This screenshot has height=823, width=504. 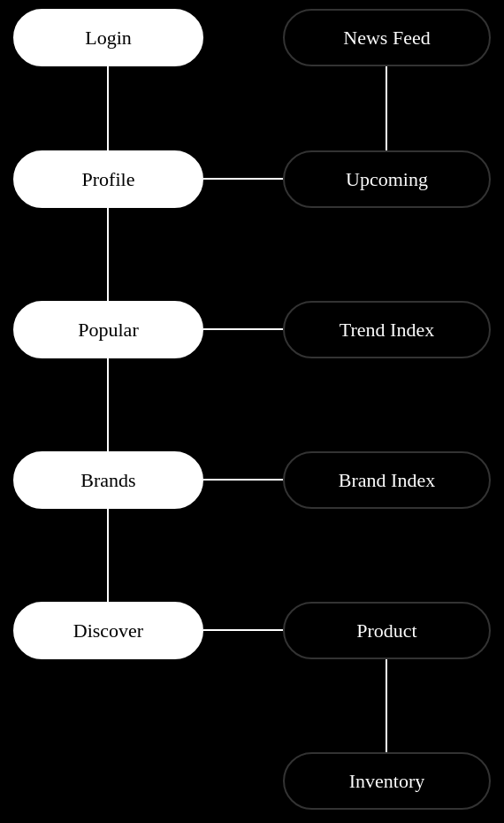 What do you see at coordinates (387, 179) in the screenshot?
I see `upcoming-node: Upcoming` at bounding box center [387, 179].